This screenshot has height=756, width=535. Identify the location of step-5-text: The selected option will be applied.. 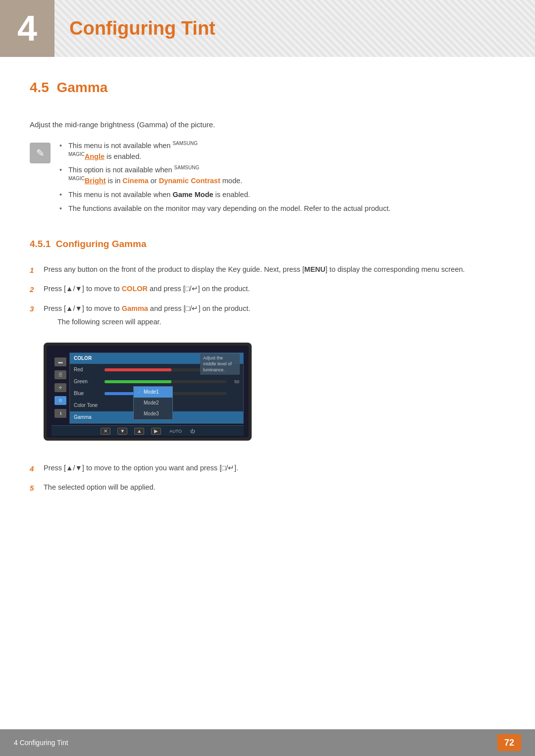
(274, 487).